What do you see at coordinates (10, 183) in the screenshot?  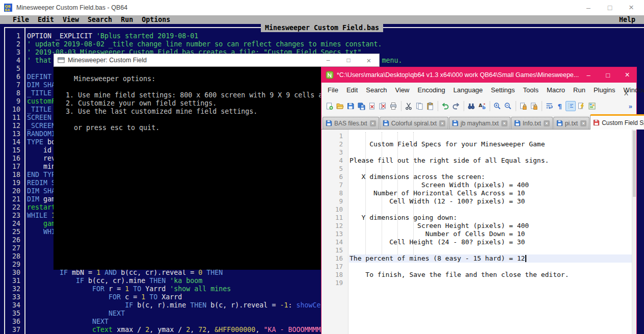 I see `qb64-line-numbers: 1234567891011121314151617181920212223242…` at bounding box center [10, 183].